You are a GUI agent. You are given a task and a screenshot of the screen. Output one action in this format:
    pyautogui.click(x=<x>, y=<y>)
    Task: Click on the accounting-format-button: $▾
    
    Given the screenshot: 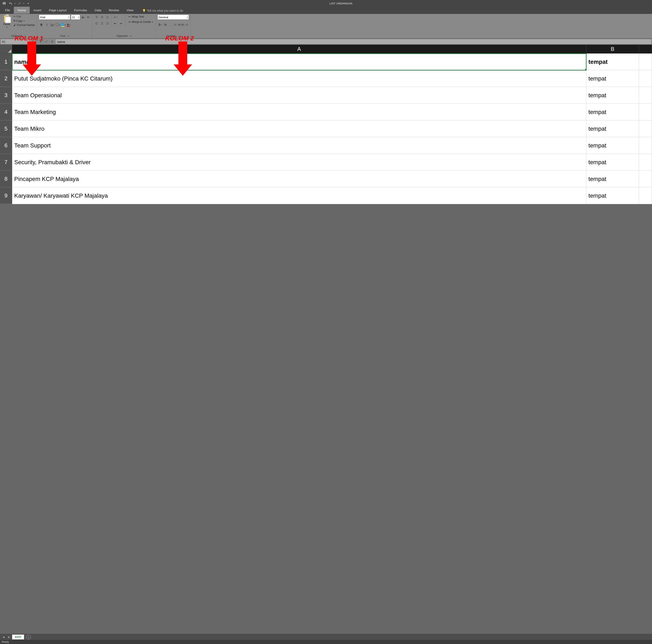 What is the action you would take?
    pyautogui.click(x=160, y=25)
    